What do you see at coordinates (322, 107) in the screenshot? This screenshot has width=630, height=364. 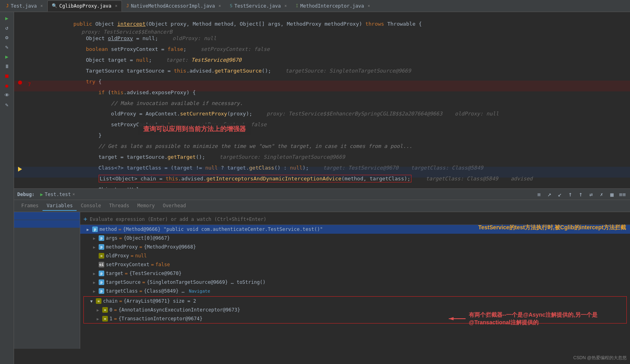 I see `code-line-9: oldProxy = AopContext.setCurrentProxy(pr…` at bounding box center [322, 107].